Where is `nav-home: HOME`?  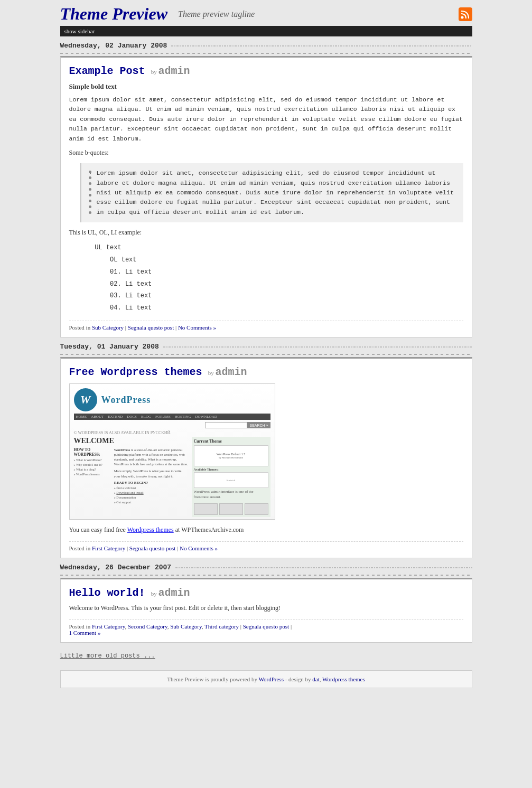 nav-home: HOME is located at coordinates (81, 417).